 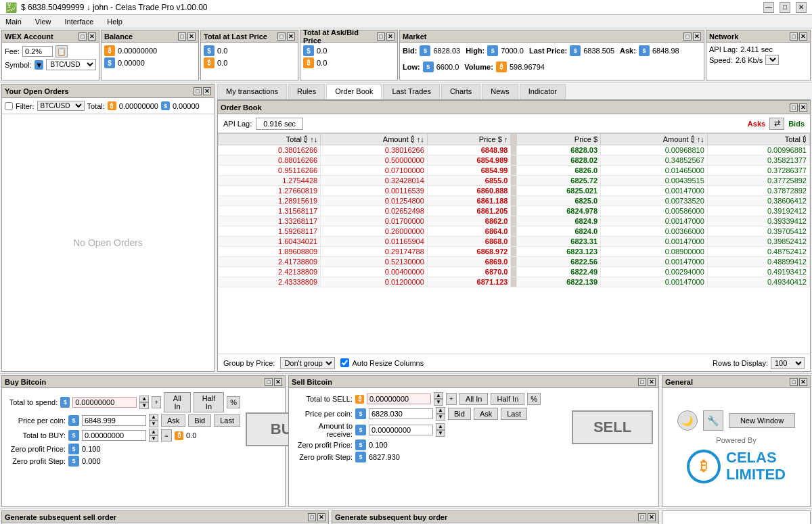 I want to click on gen-buy-close-btn: ✕, so click(x=652, y=517).